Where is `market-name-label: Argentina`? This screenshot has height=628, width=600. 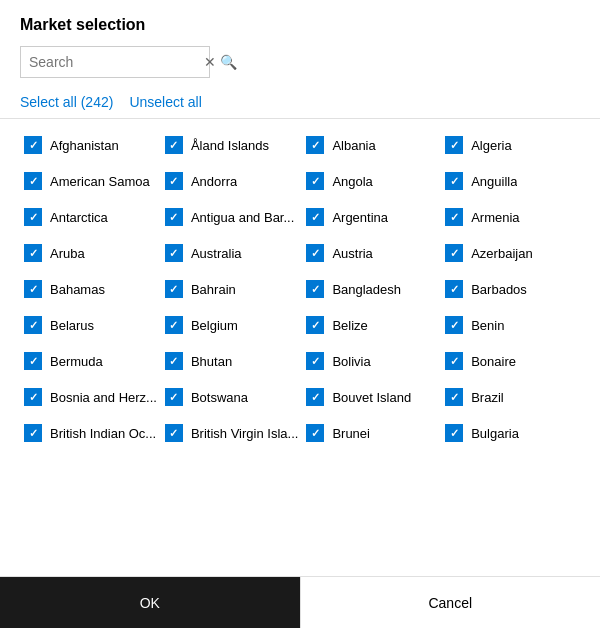
market-name-label: Argentina is located at coordinates (360, 218).